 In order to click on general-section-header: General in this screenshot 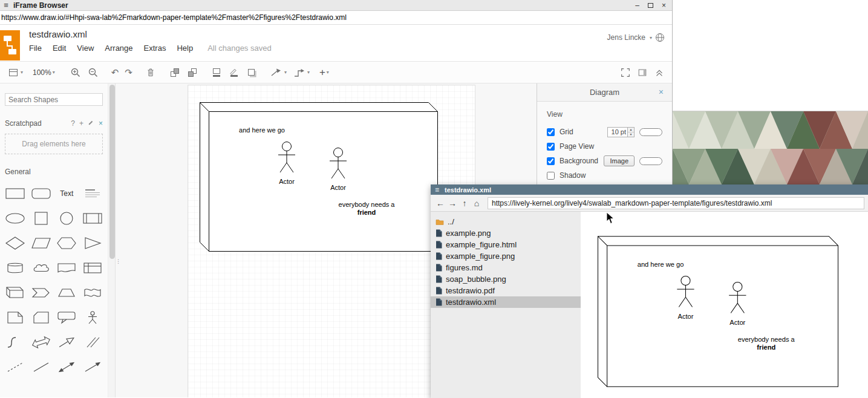, I will do `click(54, 172)`.